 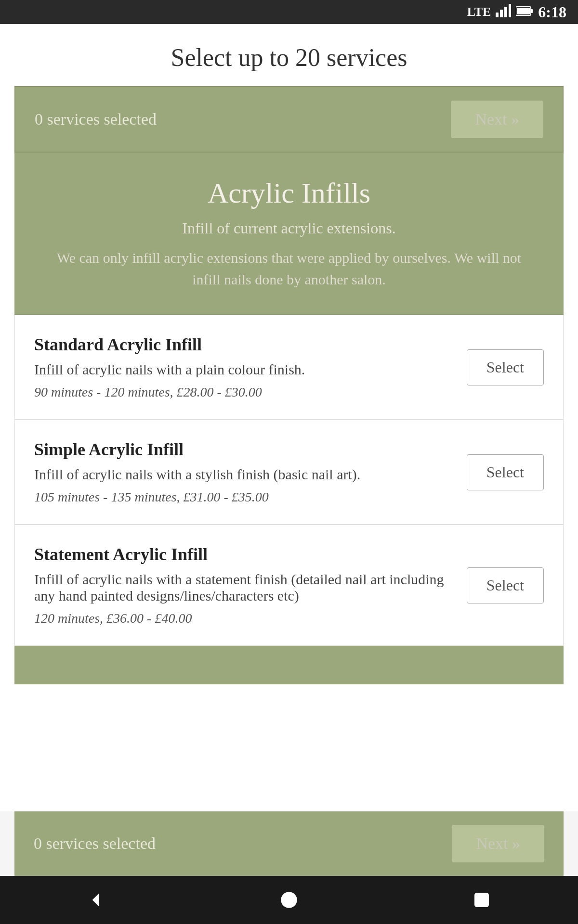 What do you see at coordinates (289, 269) in the screenshot?
I see `category-description: We can only infill acrylic extensions th…` at bounding box center [289, 269].